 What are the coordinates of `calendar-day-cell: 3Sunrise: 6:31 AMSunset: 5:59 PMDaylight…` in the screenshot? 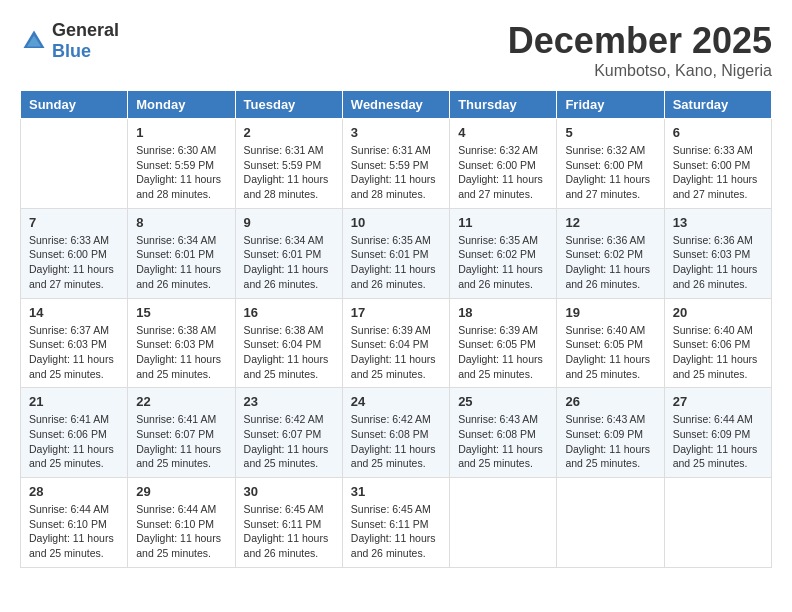 It's located at (396, 164).